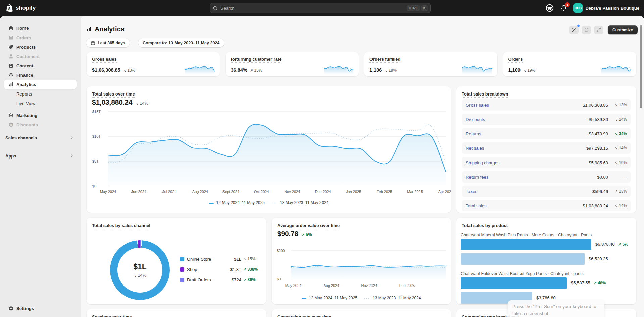  Describe the element at coordinates (25, 66) in the screenshot. I see `sidebar-item-label: Content` at that location.